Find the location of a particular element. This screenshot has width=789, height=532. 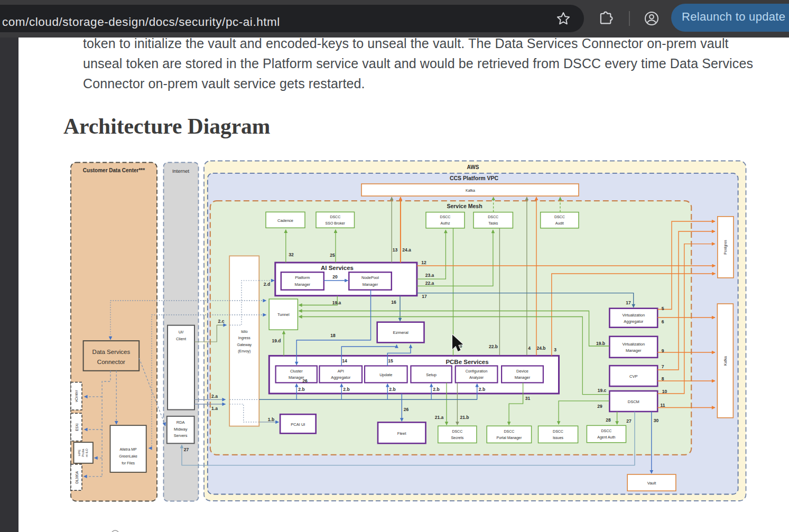

svg-text: CCS Platform VPC is located at coordinates (475, 178).